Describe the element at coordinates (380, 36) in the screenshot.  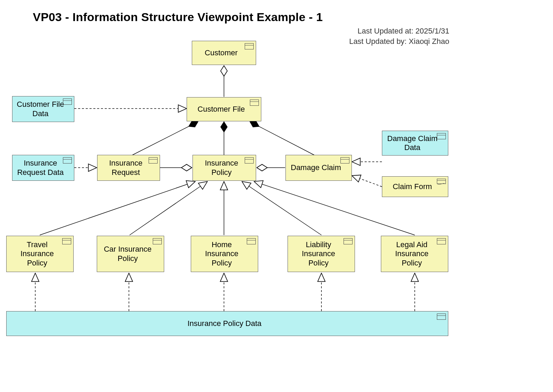
I see `diagram-meta: Last Updated at: 2025/1/31 Last Updated …` at that location.